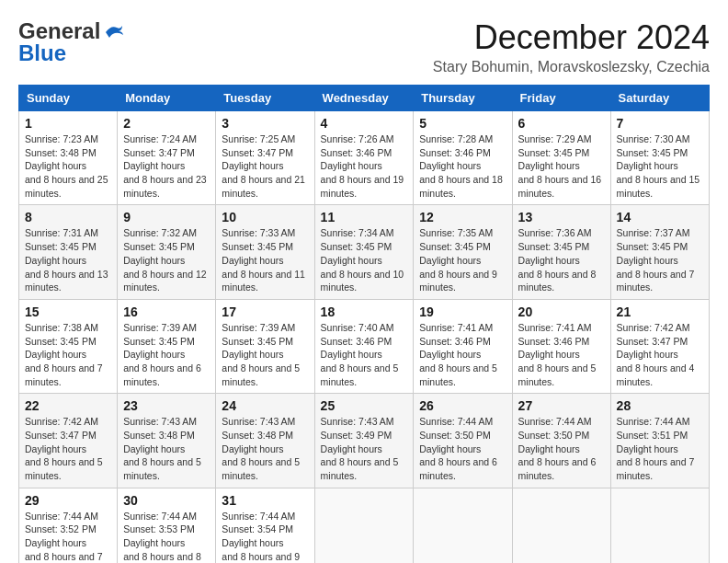 Image resolution: width=728 pixels, height=563 pixels. What do you see at coordinates (660, 98) in the screenshot?
I see `calendar-header-saturday: Saturday` at bounding box center [660, 98].